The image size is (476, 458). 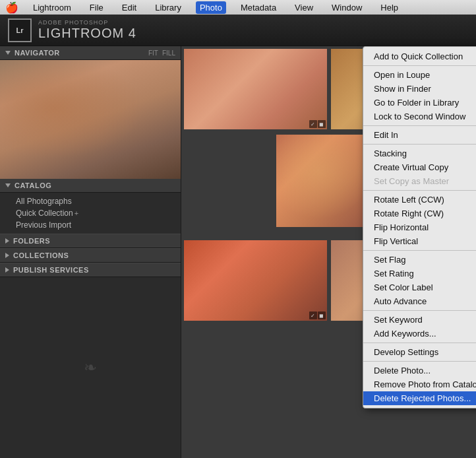 What do you see at coordinates (419, 116) in the screenshot?
I see `menu-item-label: Lock to Second Window` at bounding box center [419, 116].